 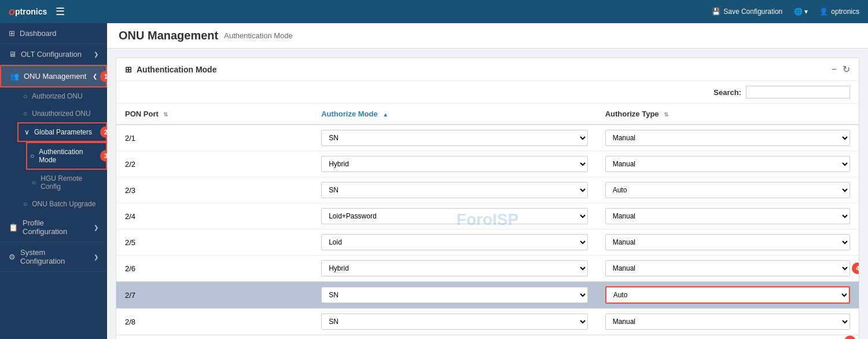 I want to click on table-row: 2/2SNHybridLoidLoid+PasswordManualAuto, so click(x=487, y=165).